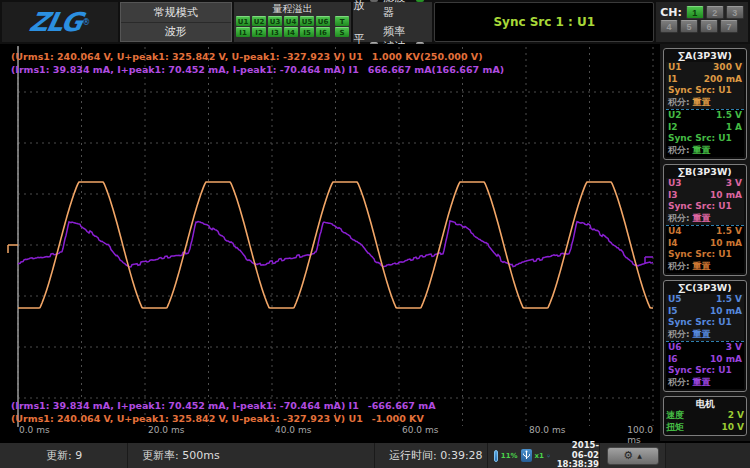  Describe the element at coordinates (292, 21) in the screenshot. I see `overflow-row-u: U1U2U3U4U5U6T` at that location.